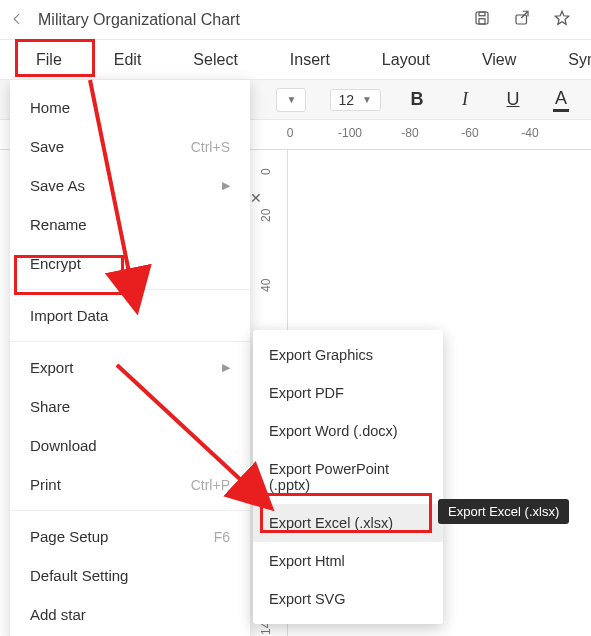 The height and width of the screenshot is (636, 591). What do you see at coordinates (499, 60) in the screenshot?
I see `menu-view: View` at bounding box center [499, 60].